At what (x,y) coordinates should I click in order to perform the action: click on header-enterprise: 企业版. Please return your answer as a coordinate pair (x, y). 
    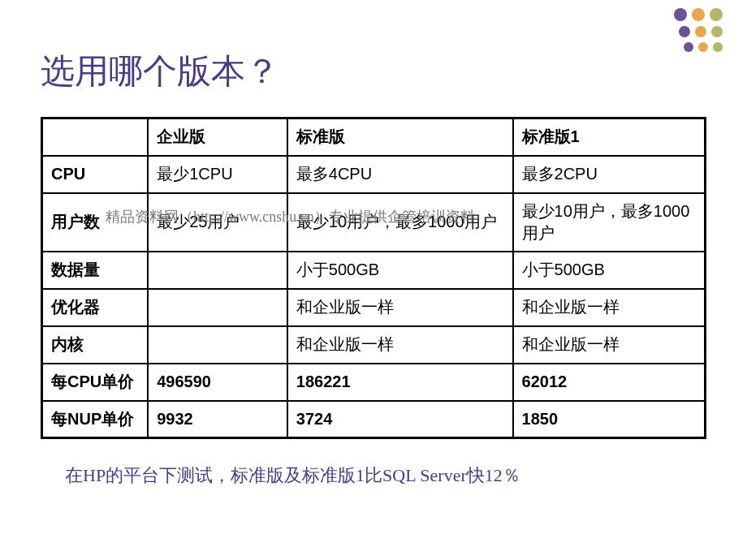
    Looking at the image, I should click on (218, 137).